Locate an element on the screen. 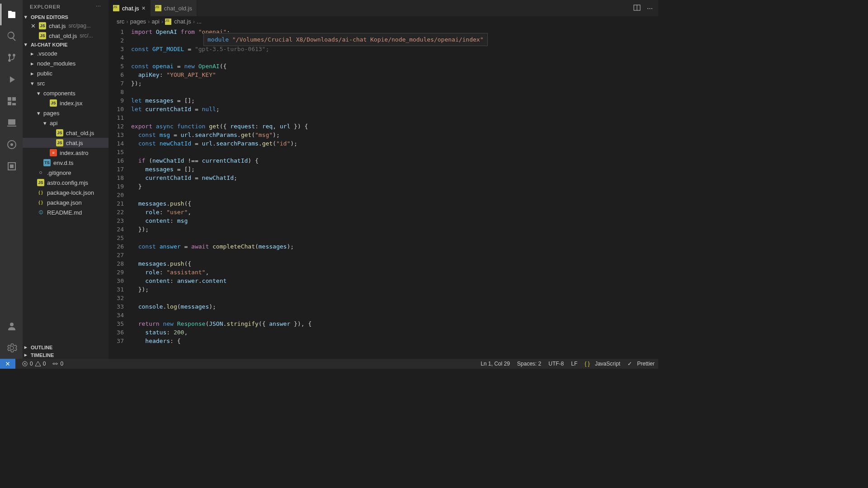 This screenshot has height=488, width=868. open-editor-item: JS chat_old.js src/... is located at coordinates (66, 36).